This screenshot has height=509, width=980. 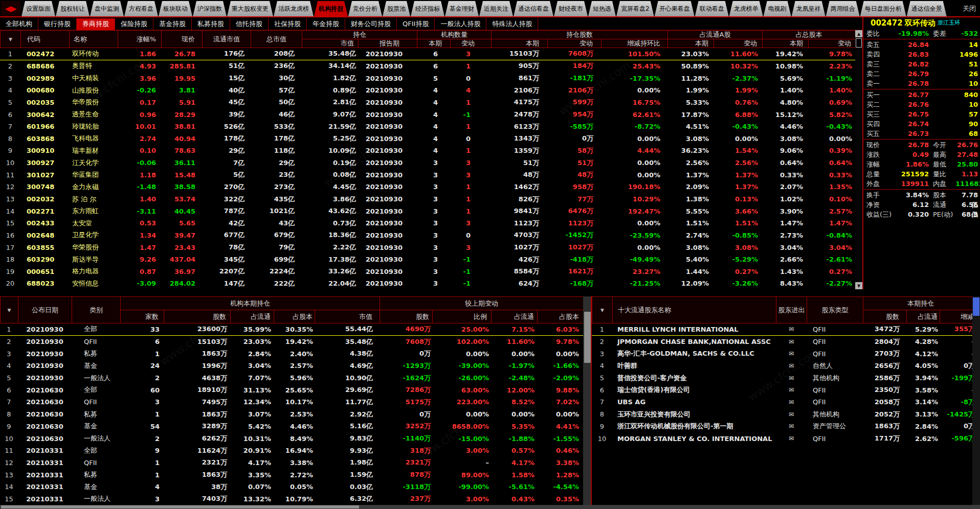 I want to click on menu-tab-17: 宽屏看盘2, so click(x=635, y=9).